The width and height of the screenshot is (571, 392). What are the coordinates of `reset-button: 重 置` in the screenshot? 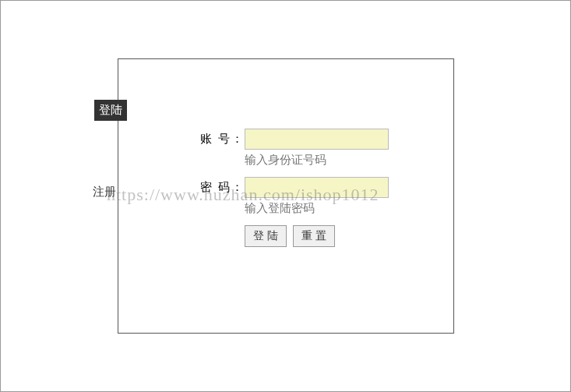 It's located at (314, 236).